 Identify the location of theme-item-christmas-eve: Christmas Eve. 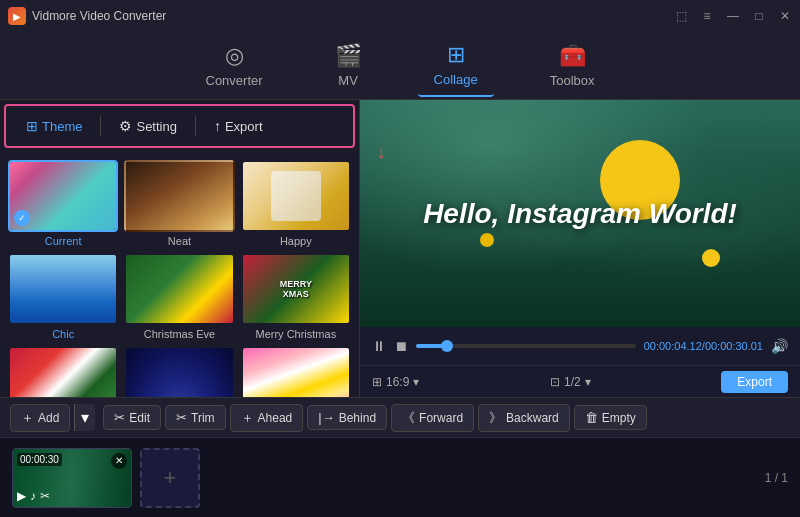
(179, 296).